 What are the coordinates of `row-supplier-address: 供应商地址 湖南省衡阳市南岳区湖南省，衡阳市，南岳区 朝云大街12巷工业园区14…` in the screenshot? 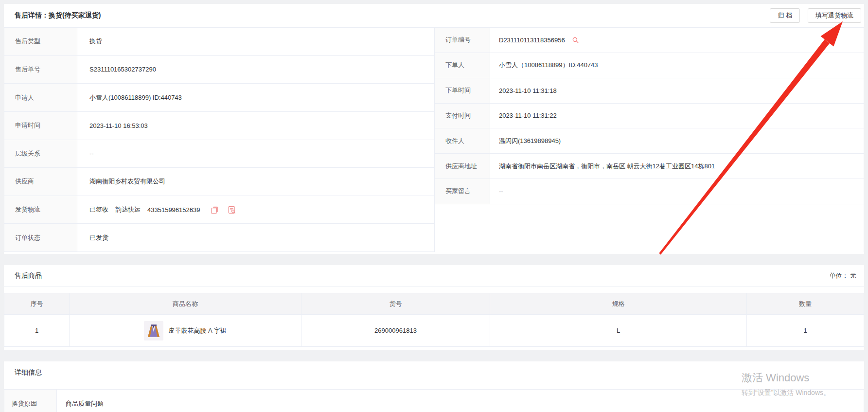 It's located at (649, 166).